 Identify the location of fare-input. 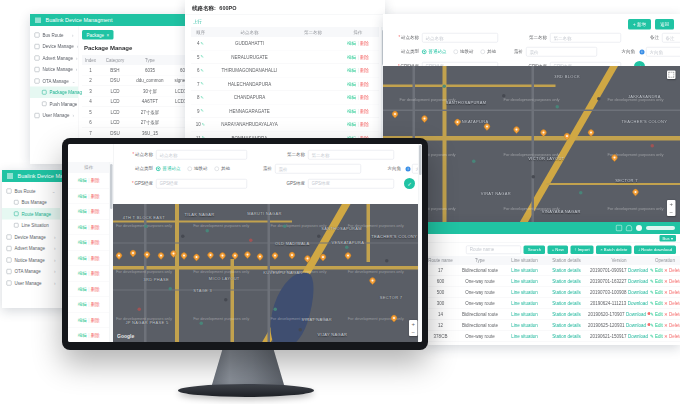
(562, 52).